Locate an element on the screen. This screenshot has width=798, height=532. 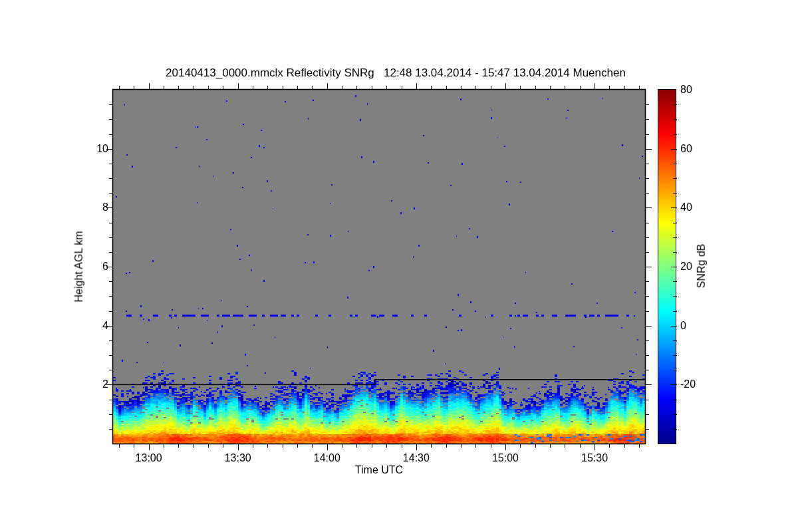
x-tick-label: 14:30 is located at coordinates (416, 458).